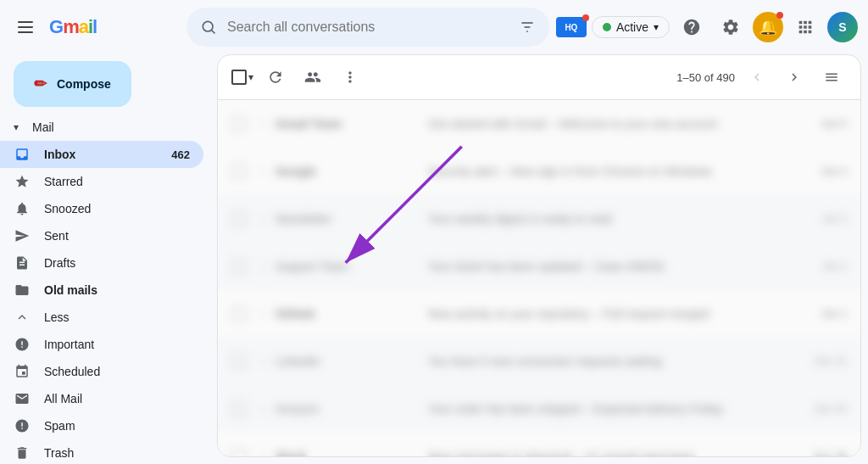 Image resolution: width=868 pixels, height=464 pixels. I want to click on active-dot, so click(607, 27).